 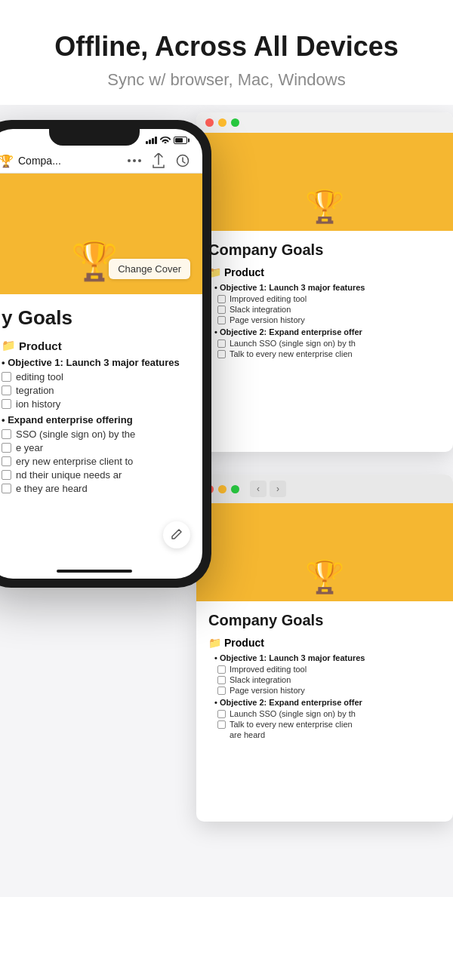 What do you see at coordinates (222, 122) in the screenshot?
I see `minimize-traffic-light` at bounding box center [222, 122].